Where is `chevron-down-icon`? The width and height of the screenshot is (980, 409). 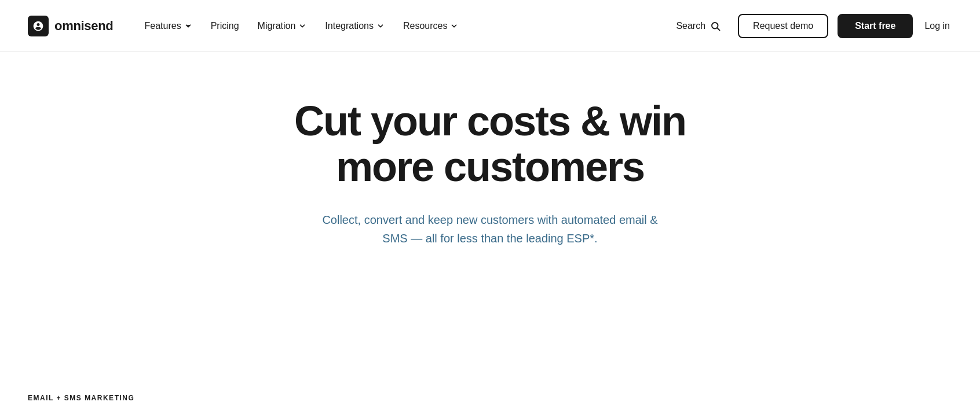 chevron-down-icon is located at coordinates (188, 26).